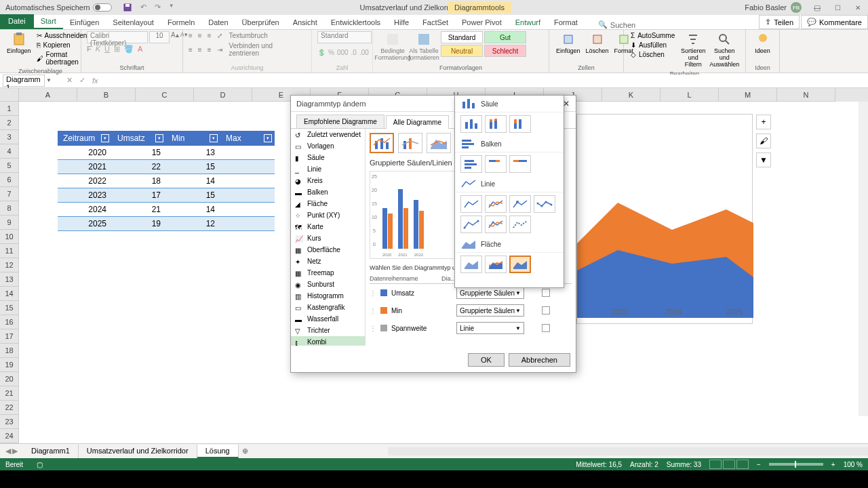  What do you see at coordinates (9, 165) in the screenshot?
I see `row-header: 5` at bounding box center [9, 165].